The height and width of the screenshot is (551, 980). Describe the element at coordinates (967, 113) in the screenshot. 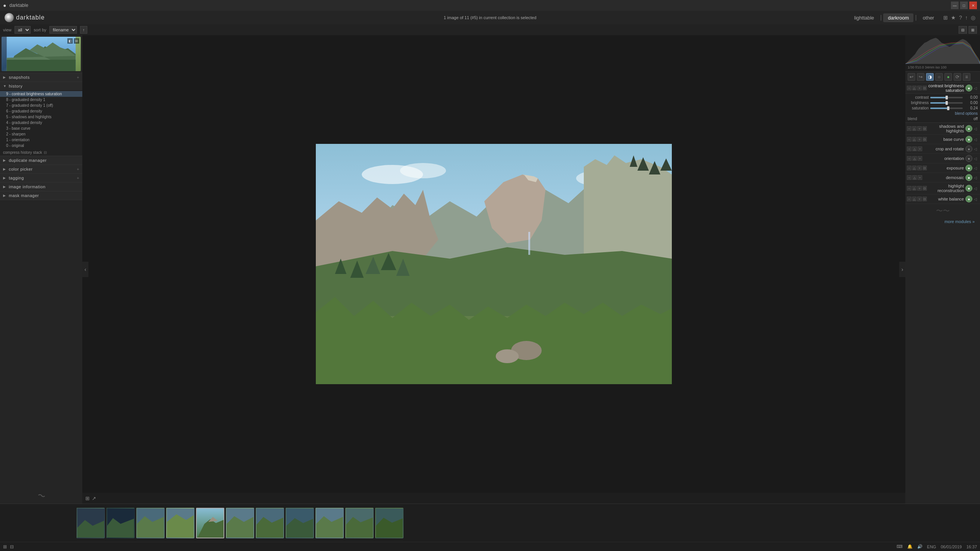

I see `blend-options-button: blend options` at that location.